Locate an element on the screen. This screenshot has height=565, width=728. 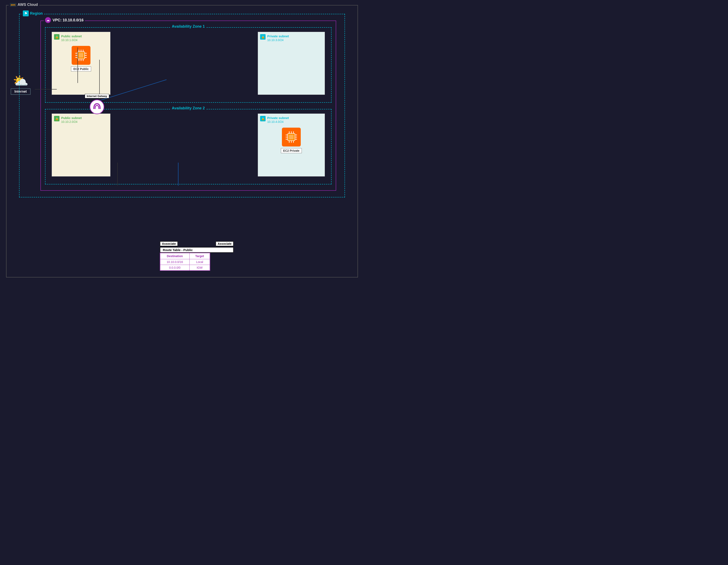
igw-label: Internet Getway is located at coordinates (97, 96).